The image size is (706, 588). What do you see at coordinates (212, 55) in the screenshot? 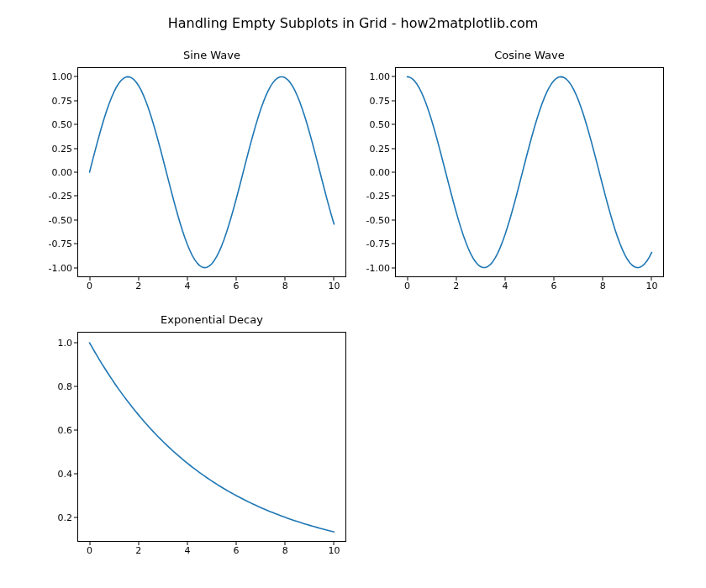
I see `subplot-title: Sine Wave` at bounding box center [212, 55].